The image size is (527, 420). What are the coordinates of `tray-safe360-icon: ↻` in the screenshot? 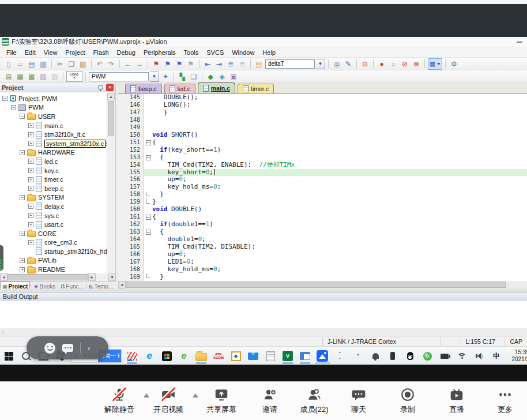 It's located at (427, 356).